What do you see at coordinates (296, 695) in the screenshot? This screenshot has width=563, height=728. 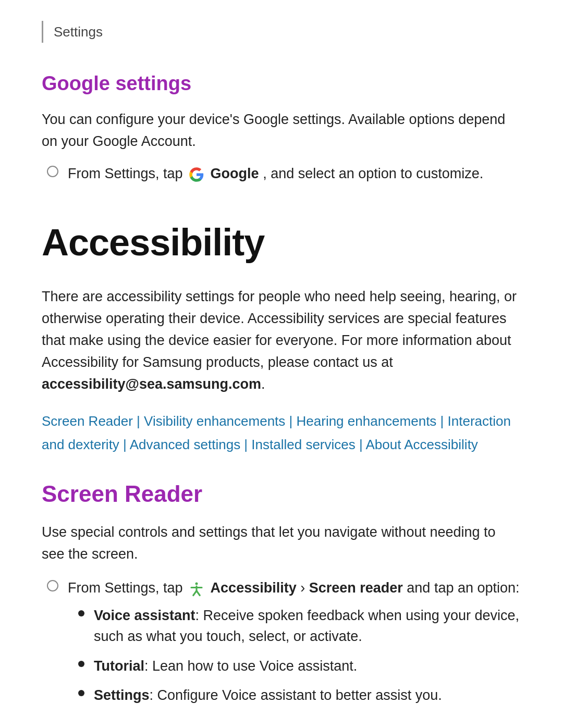 I see `settings-text: : Configure Voice assistant to better as…` at bounding box center [296, 695].